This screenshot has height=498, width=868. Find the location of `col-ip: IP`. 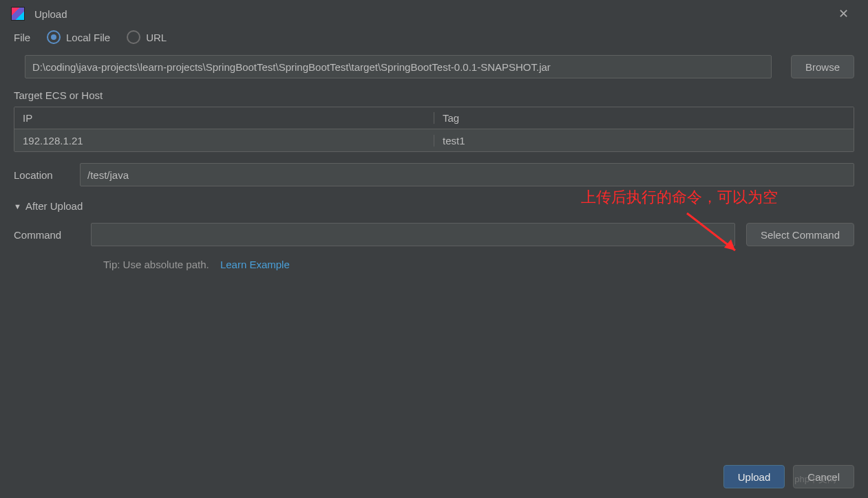

col-ip: IP is located at coordinates (224, 118).